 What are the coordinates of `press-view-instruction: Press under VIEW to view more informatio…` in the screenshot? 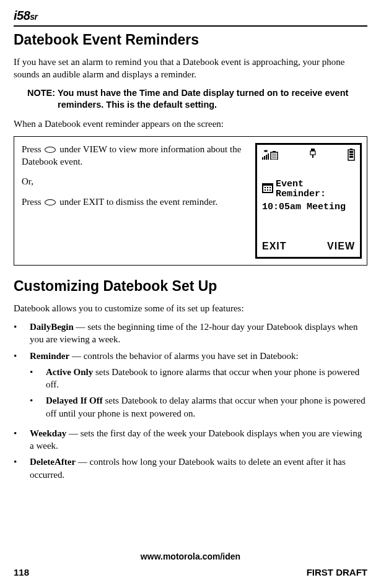 It's located at (134, 156).